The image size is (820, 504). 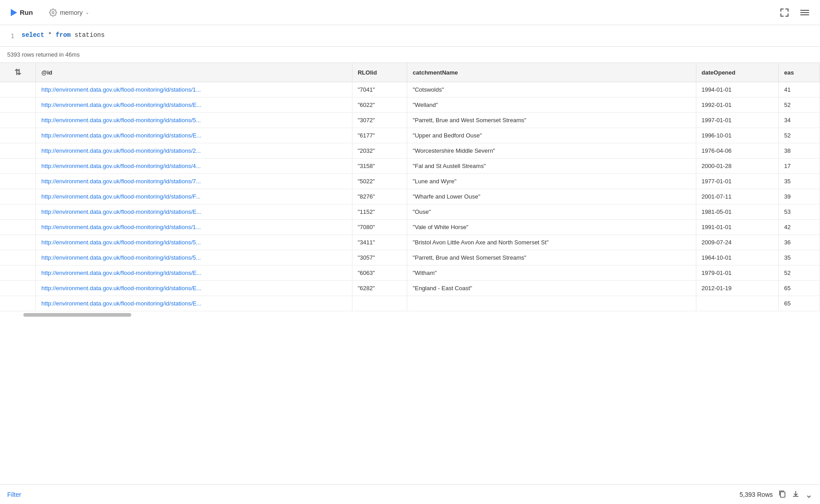 I want to click on cell-rloid: "6063", so click(x=379, y=273).